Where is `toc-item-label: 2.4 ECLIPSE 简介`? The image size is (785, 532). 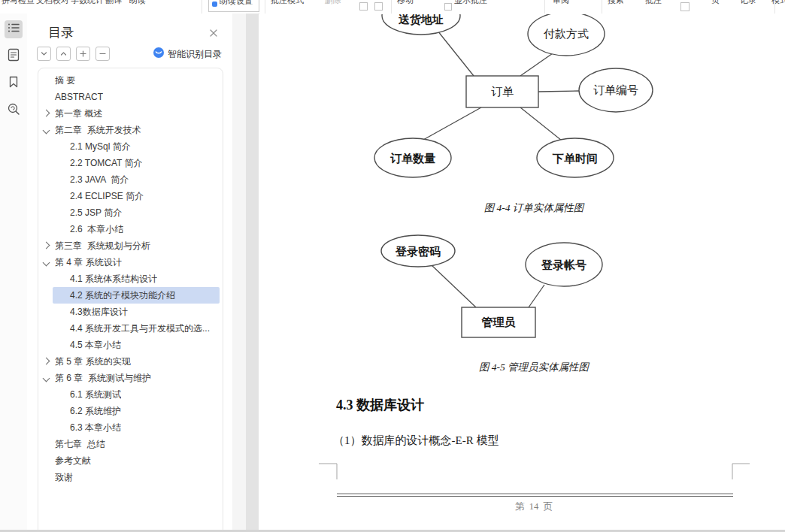 toc-item-label: 2.4 ECLIPSE 简介 is located at coordinates (98, 197).